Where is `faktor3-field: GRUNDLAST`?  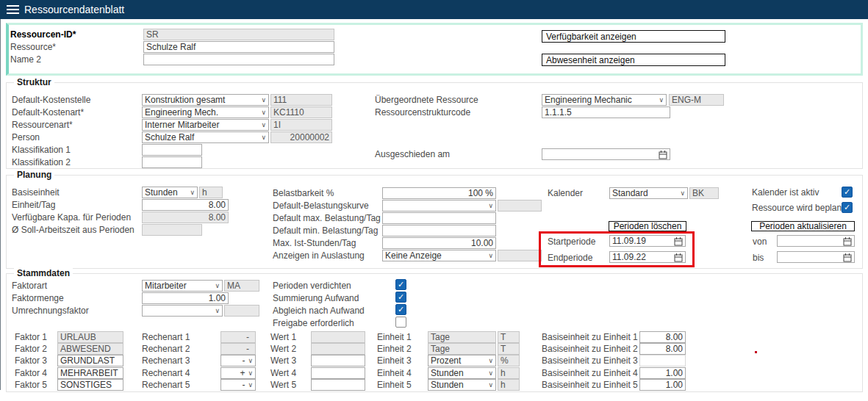 faktor3-field: GRUNDLAST is located at coordinates (90, 361).